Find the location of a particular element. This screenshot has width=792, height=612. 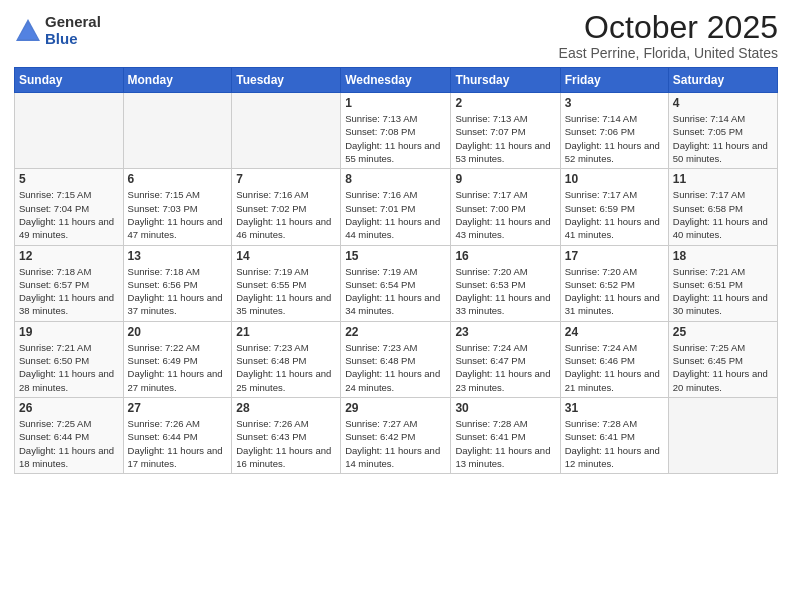

calendar-cell: 29Sunrise: 7:27 AMSunset: 6:42 PMDayligh… is located at coordinates (396, 435).